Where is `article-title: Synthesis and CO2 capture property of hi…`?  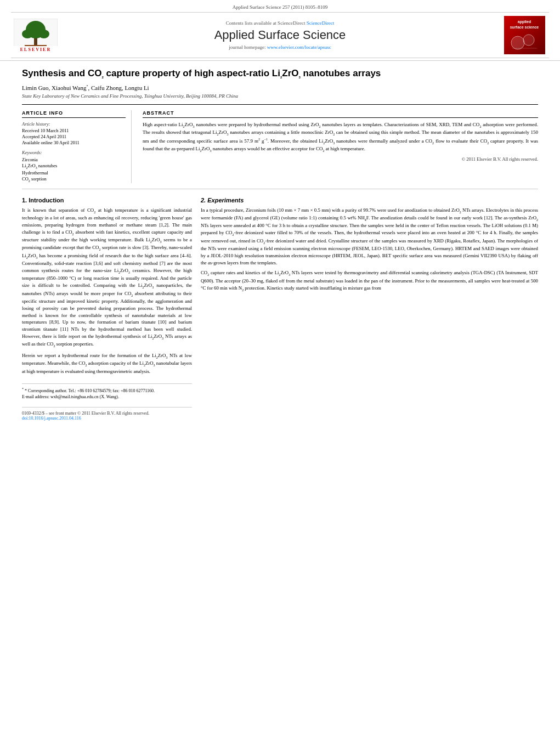 article-title: Synthesis and CO2 capture property of hi… is located at coordinates (280, 73).